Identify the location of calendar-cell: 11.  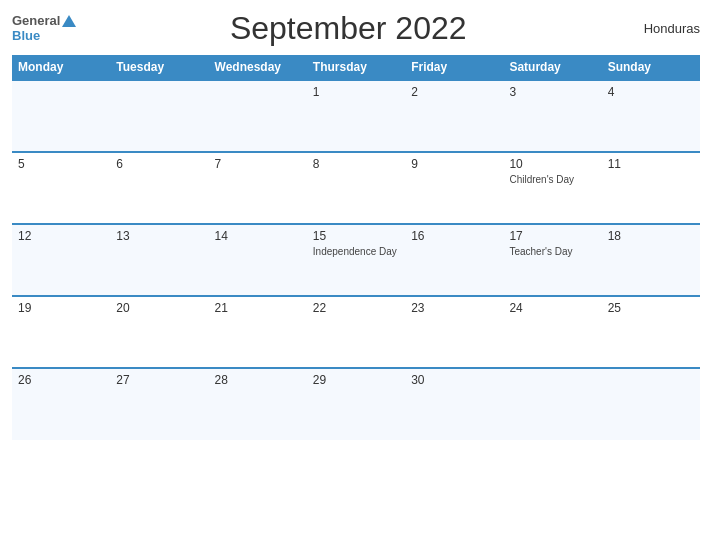
(651, 188).